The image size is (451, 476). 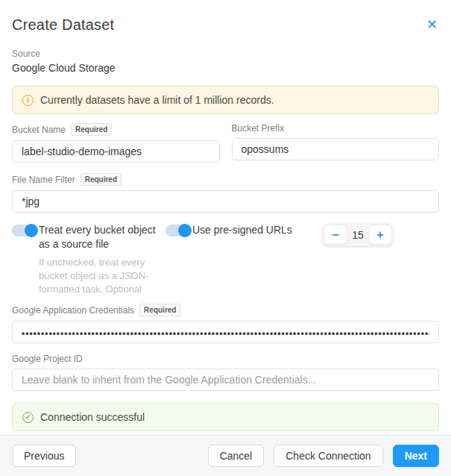 What do you see at coordinates (225, 16) in the screenshot?
I see `dialog-header: Create Dataset ✕` at bounding box center [225, 16].